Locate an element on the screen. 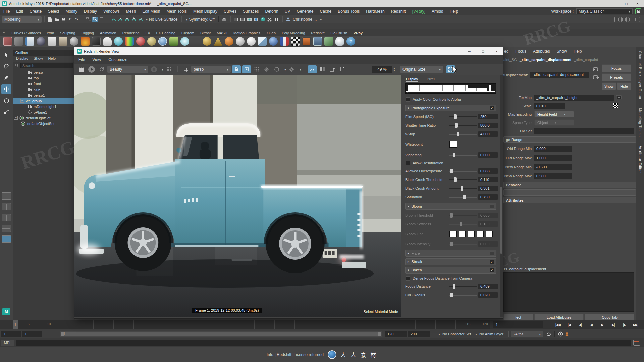 The width and height of the screenshot is (644, 362). ae-menu-help: Help is located at coordinates (578, 51).